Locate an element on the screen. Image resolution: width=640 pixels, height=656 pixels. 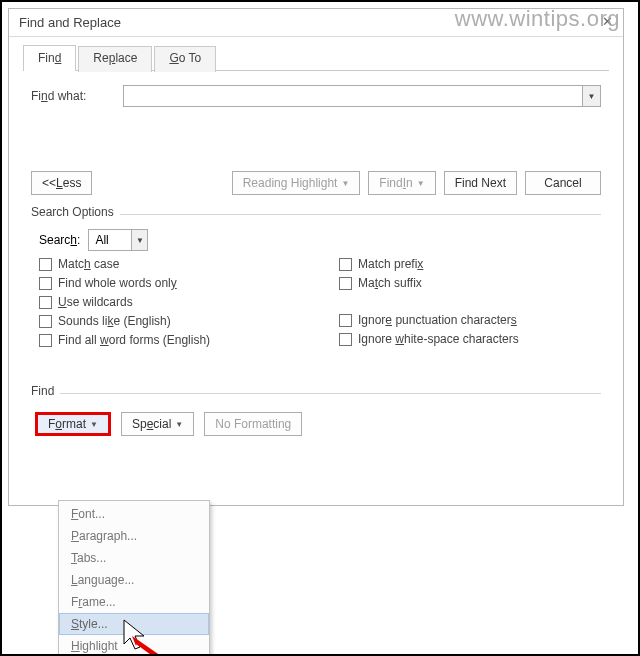
find-section-label: Find is located at coordinates (42, 391).